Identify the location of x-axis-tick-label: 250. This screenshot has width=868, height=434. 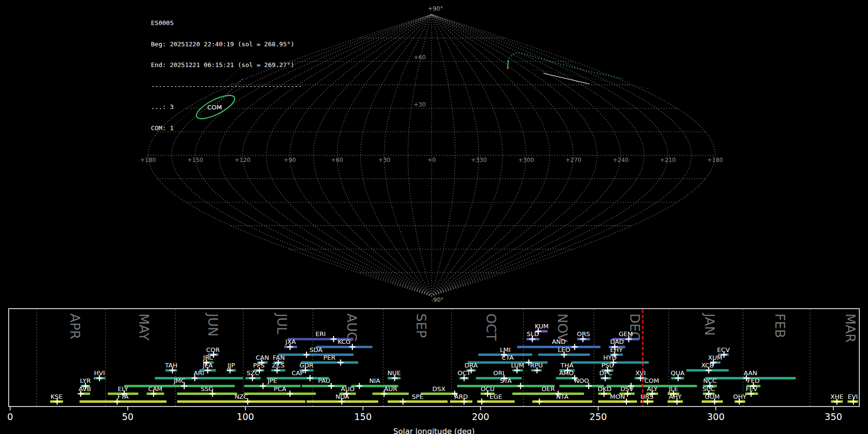
(598, 417).